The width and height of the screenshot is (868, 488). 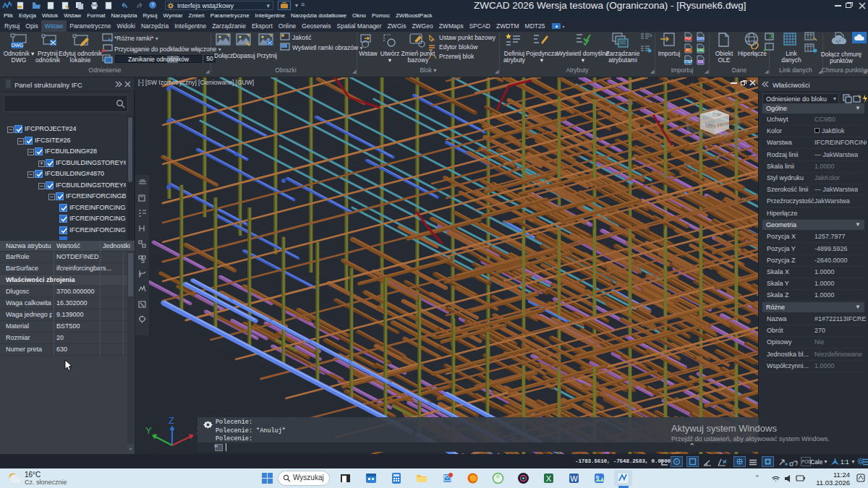 What do you see at coordinates (17, 45) in the screenshot?
I see `svg-text: DWG` at bounding box center [17, 45].